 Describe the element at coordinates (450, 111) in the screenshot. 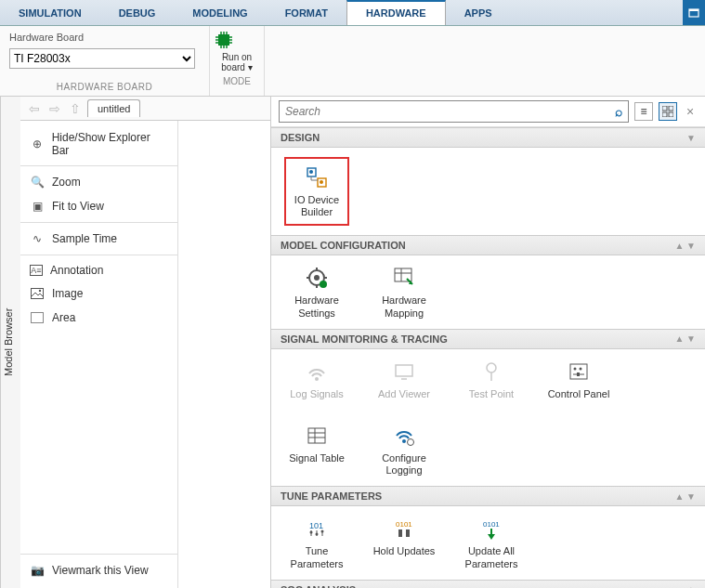

I see `search-input` at that location.